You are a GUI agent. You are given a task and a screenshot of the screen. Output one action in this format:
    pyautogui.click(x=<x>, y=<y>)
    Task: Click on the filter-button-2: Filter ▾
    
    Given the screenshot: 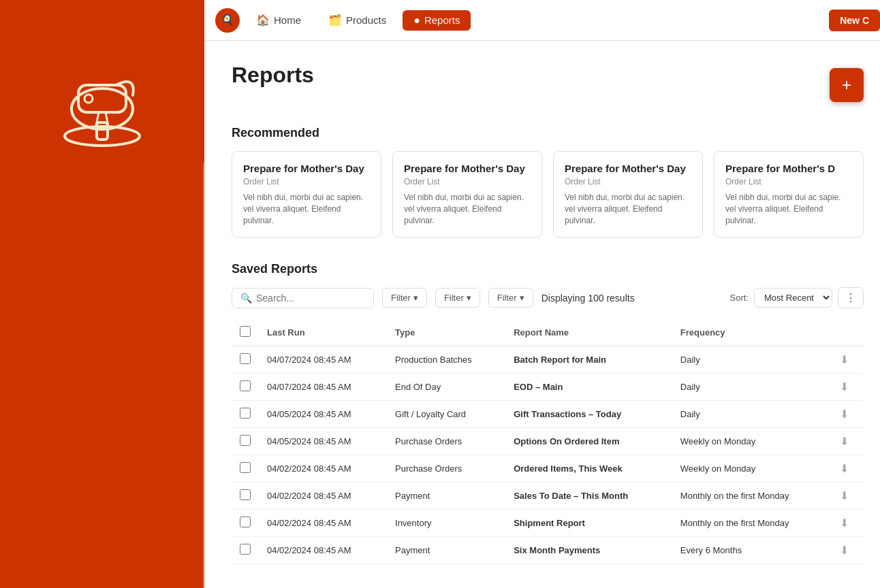 What is the action you would take?
    pyautogui.click(x=458, y=298)
    